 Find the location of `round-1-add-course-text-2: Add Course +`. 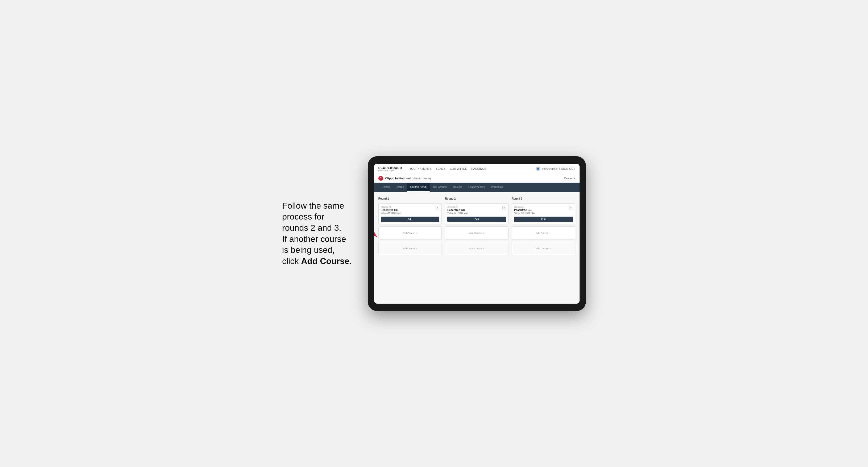

round-1-add-course-text-2: Add Course + is located at coordinates (410, 249).